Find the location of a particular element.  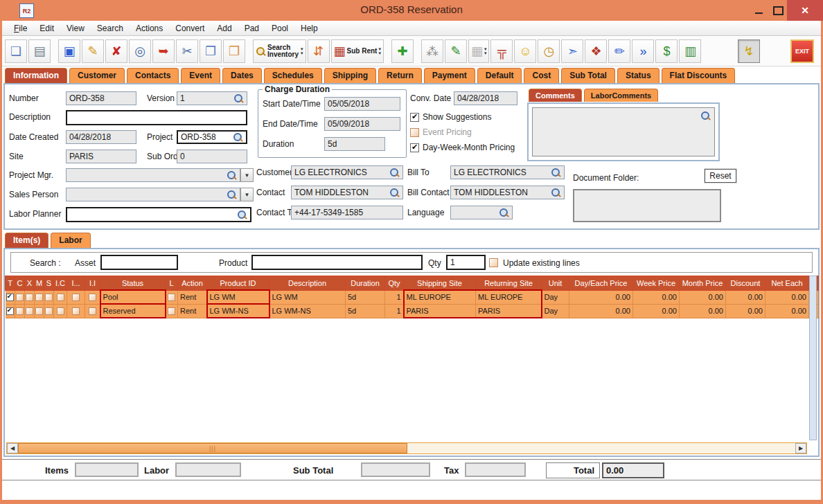

tab-payment: Payment is located at coordinates (450, 75).